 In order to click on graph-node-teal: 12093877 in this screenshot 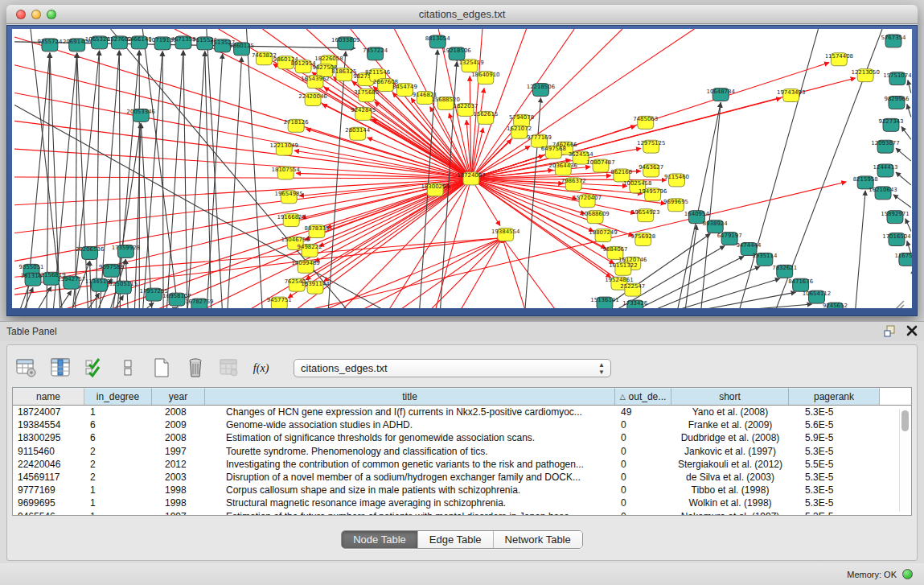, I will do `click(885, 146)`.